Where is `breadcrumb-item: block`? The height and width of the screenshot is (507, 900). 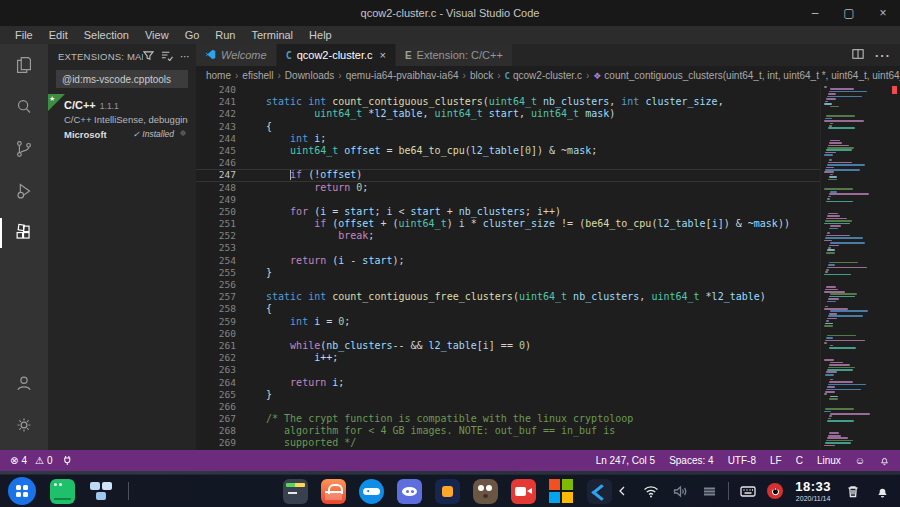 breadcrumb-item: block is located at coordinates (482, 76).